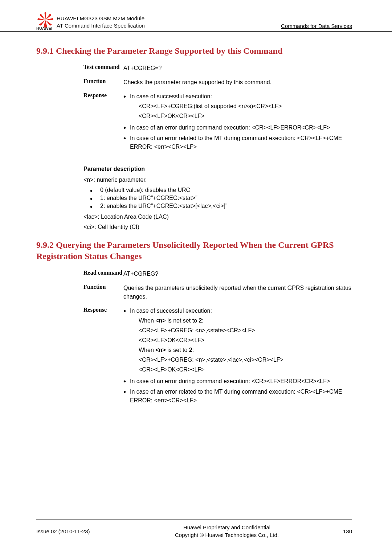 The image size is (392, 554). I want to click on resp2: In case of an error during command execu…, so click(241, 128).